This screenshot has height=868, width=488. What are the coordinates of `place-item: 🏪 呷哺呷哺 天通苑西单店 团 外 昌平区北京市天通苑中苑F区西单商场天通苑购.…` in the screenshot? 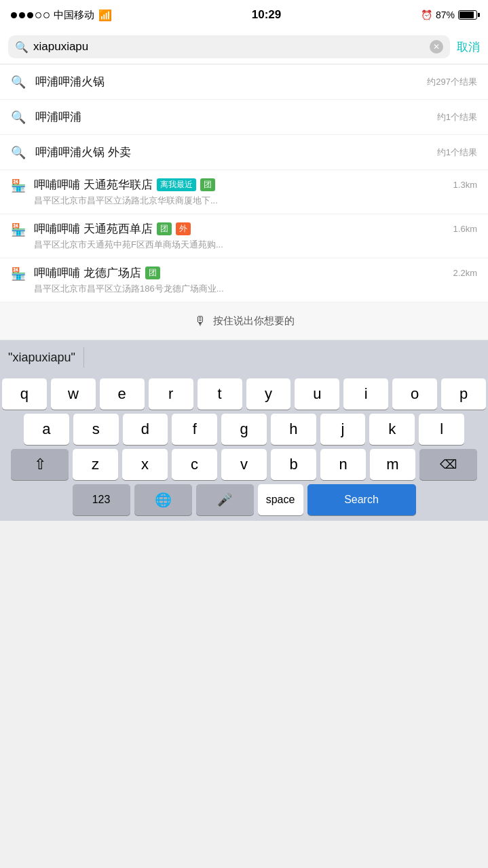 It's located at (244, 236).